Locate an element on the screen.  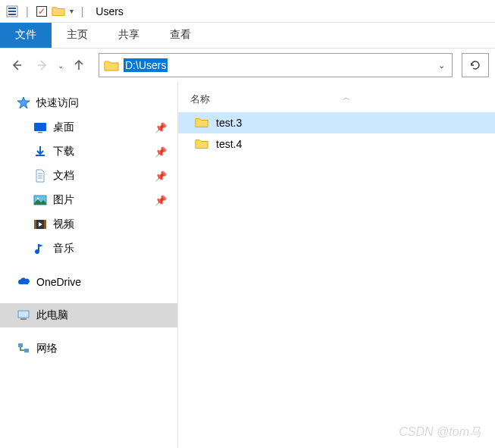
recent-locations-dropdown: ⌄ is located at coordinates (61, 65).